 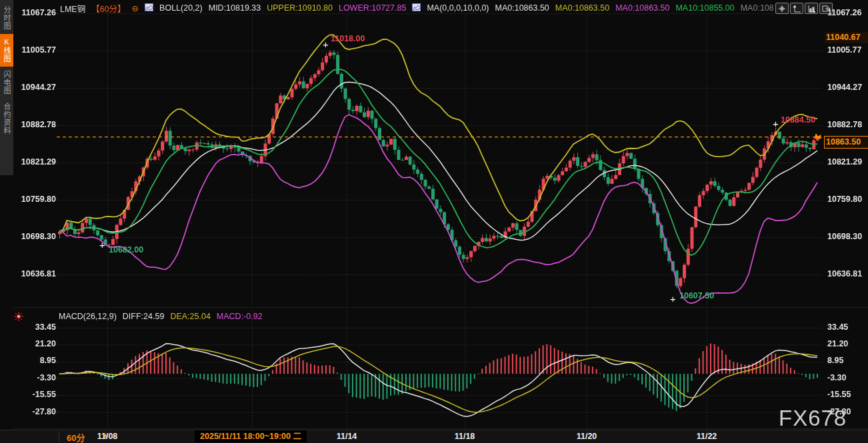 I want to click on macd-tick-left: 8.95, so click(x=36, y=360).